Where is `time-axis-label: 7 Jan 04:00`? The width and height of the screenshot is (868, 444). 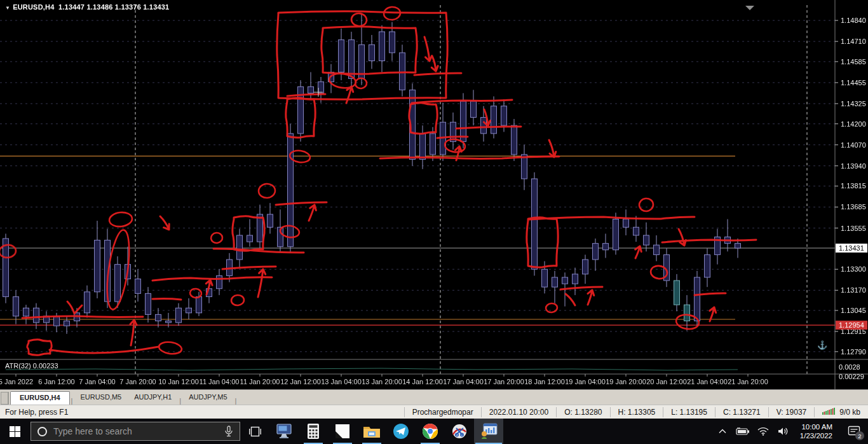 time-axis-label: 7 Jan 04:00 is located at coordinates (97, 382).